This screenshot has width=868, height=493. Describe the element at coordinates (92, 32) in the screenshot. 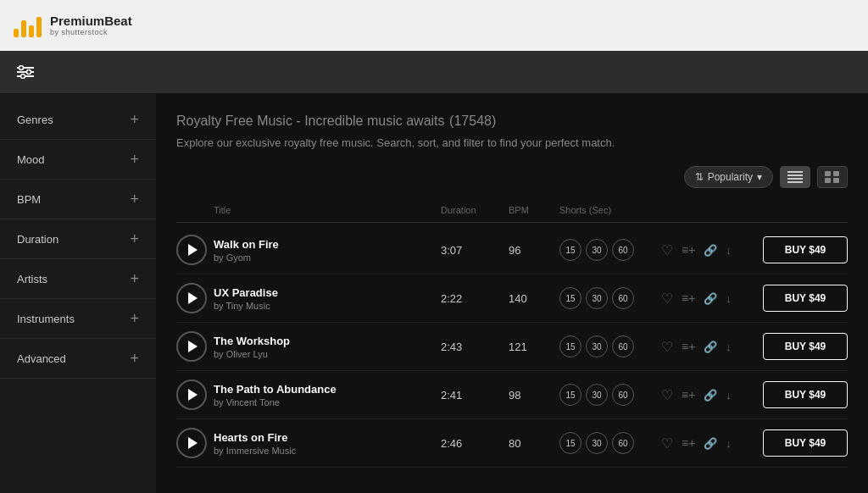

I see `logo-subtitle: by shutterstock` at that location.